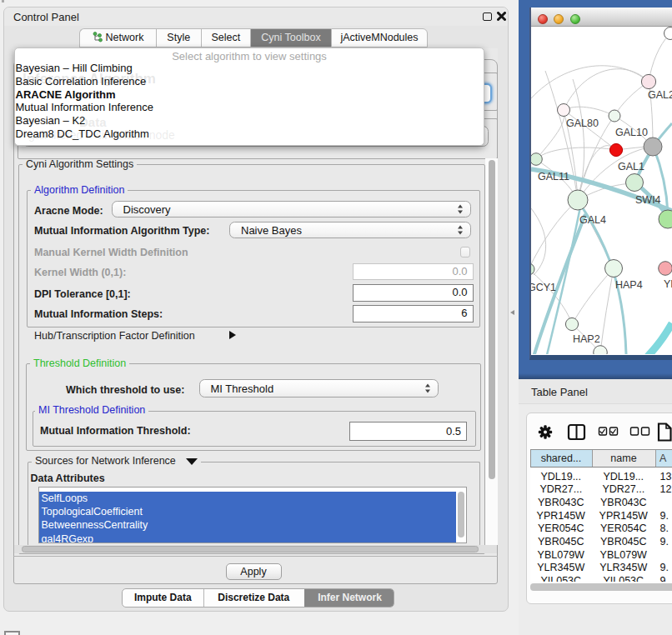  I want to click on svg-text: HAP4, so click(629, 285).